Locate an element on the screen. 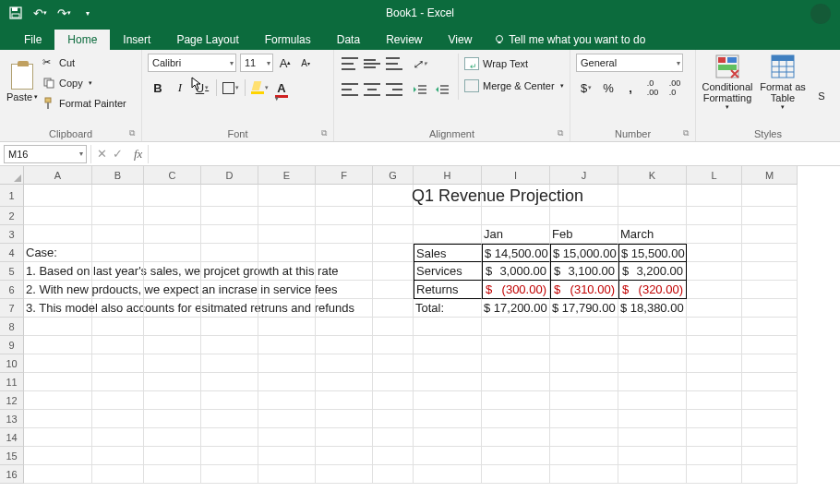 This screenshot has height=504, width=840. cell-F12 is located at coordinates (344, 401).